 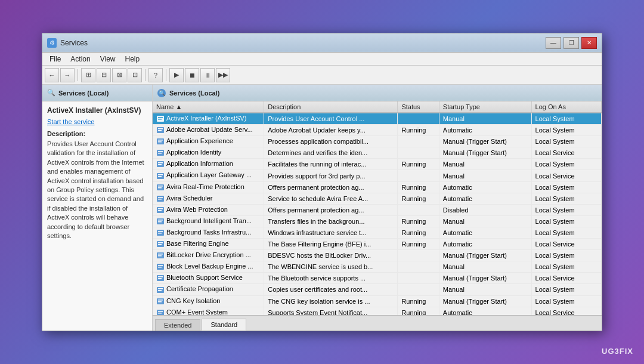 I want to click on service-name-cell: Application Information, so click(x=209, y=165).